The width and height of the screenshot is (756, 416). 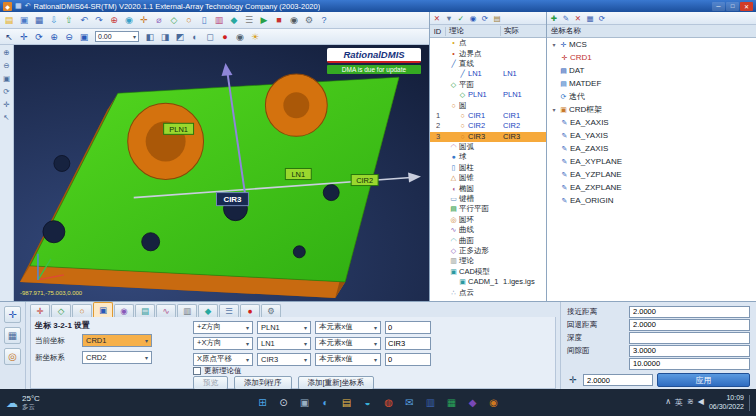 What do you see at coordinates (347, 403) in the screenshot?
I see `taskbar-app-icon: ▤` at bounding box center [347, 403].